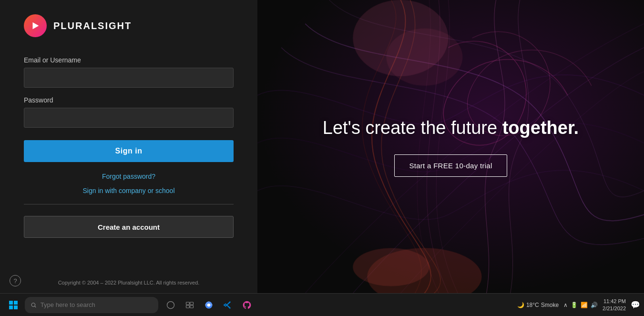  What do you see at coordinates (533, 305) in the screenshot?
I see `weather-temp: 18°C` at bounding box center [533, 305].